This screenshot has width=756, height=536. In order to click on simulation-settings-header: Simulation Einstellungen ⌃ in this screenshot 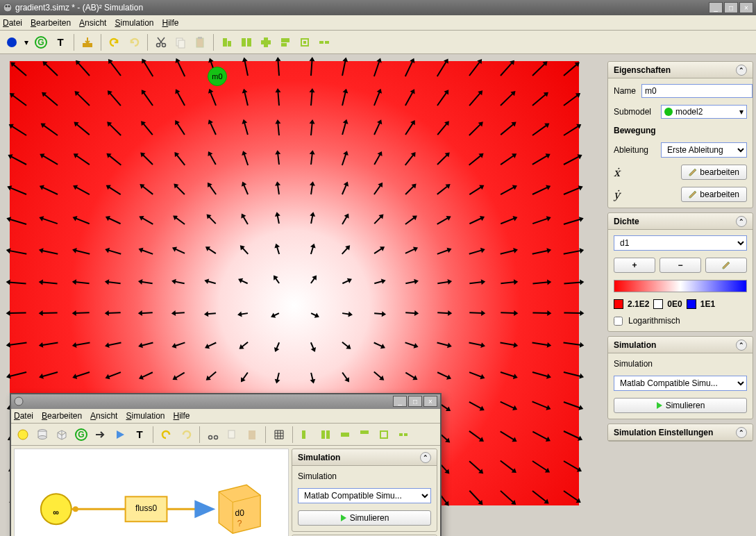, I will do `click(680, 433)`.